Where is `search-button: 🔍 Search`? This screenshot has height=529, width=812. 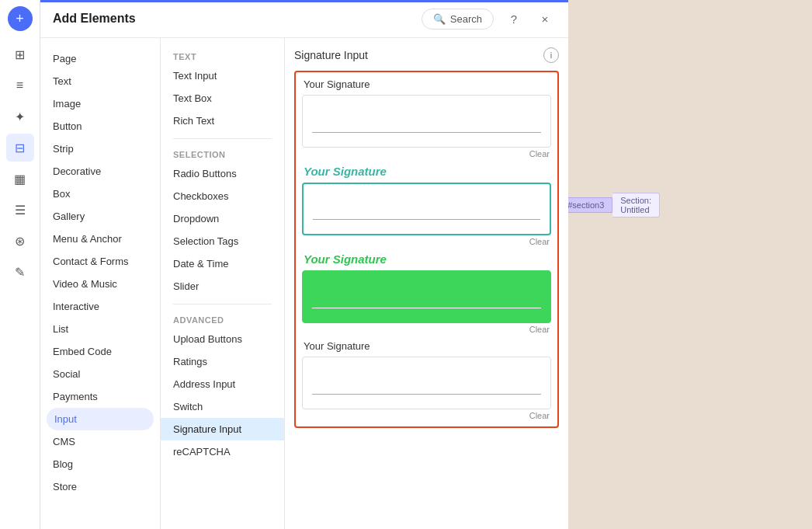
search-button: 🔍 Search is located at coordinates (458, 19).